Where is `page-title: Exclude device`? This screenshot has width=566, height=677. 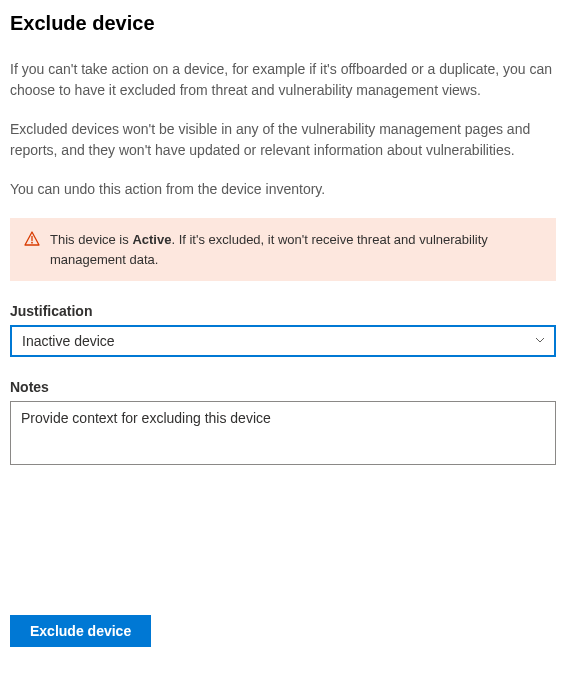
page-title: Exclude device is located at coordinates (283, 24).